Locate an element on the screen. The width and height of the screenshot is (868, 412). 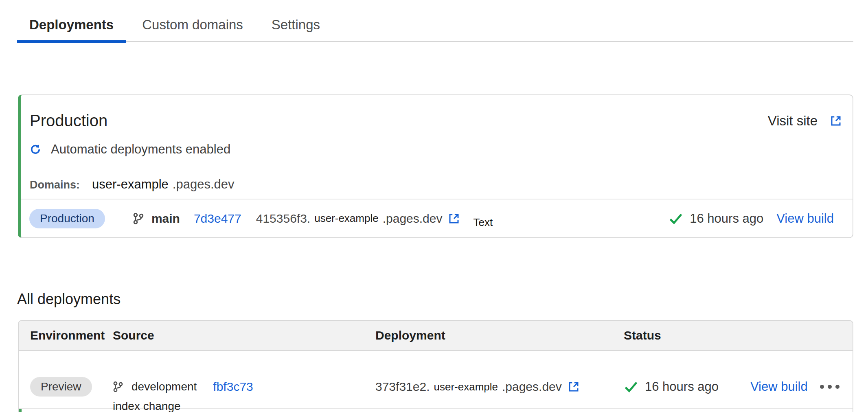
tab-bar: Deployments Custom domains Settings is located at coordinates (435, 25).